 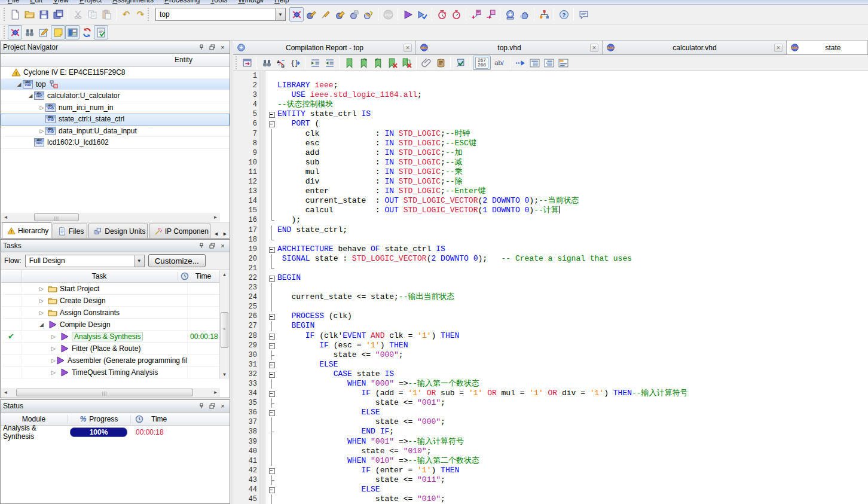 I want to click on code-line-39: 39 WHEN "001" =>--输入计算符号, so click(x=551, y=442).